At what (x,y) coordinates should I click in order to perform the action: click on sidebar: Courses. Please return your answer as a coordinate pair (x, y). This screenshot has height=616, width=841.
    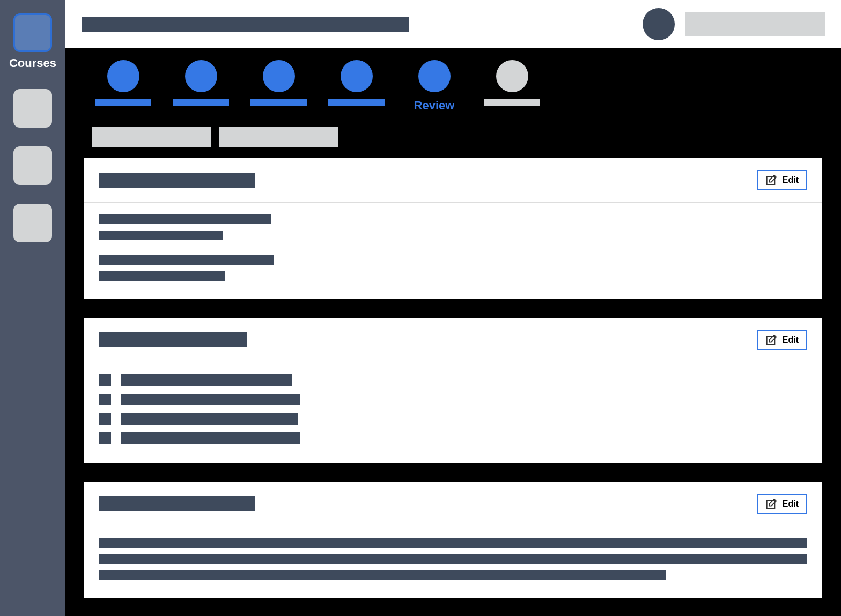
    Looking at the image, I should click on (33, 308).